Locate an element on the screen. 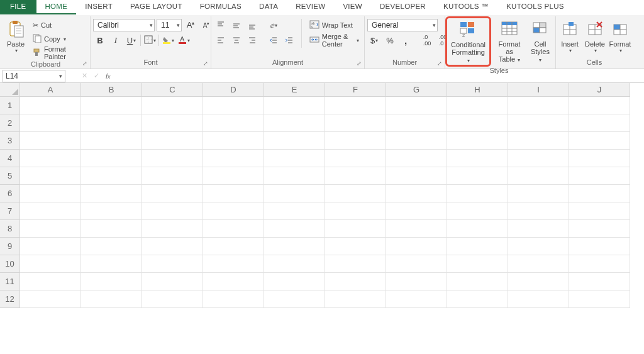 Image resolution: width=644 pixels, height=354 pixels. row-header: 10 is located at coordinates (10, 264).